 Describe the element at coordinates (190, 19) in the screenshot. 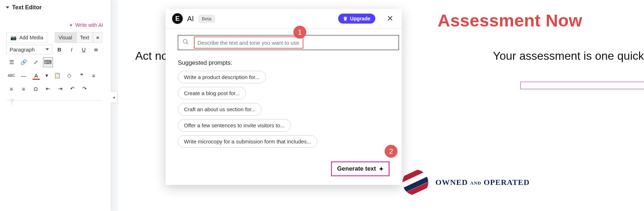

I see `ai-modal-title: AI` at that location.